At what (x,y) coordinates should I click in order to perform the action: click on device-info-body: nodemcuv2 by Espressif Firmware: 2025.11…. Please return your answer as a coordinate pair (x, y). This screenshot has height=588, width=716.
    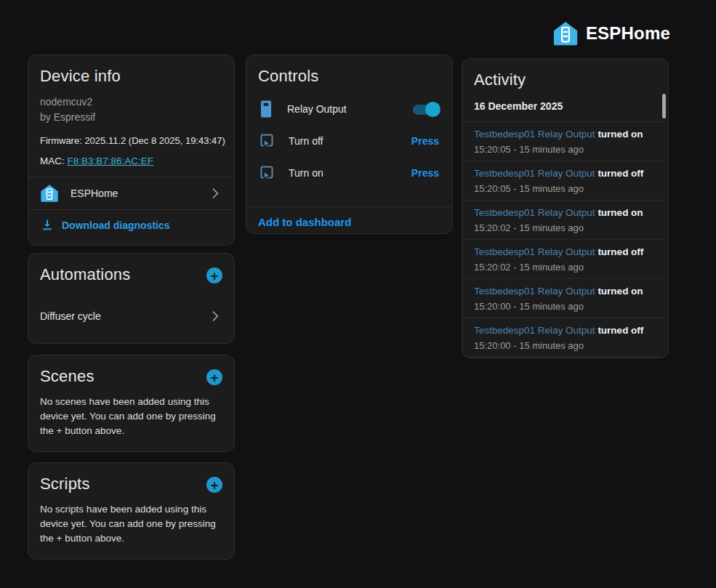
    Looking at the image, I should click on (131, 127).